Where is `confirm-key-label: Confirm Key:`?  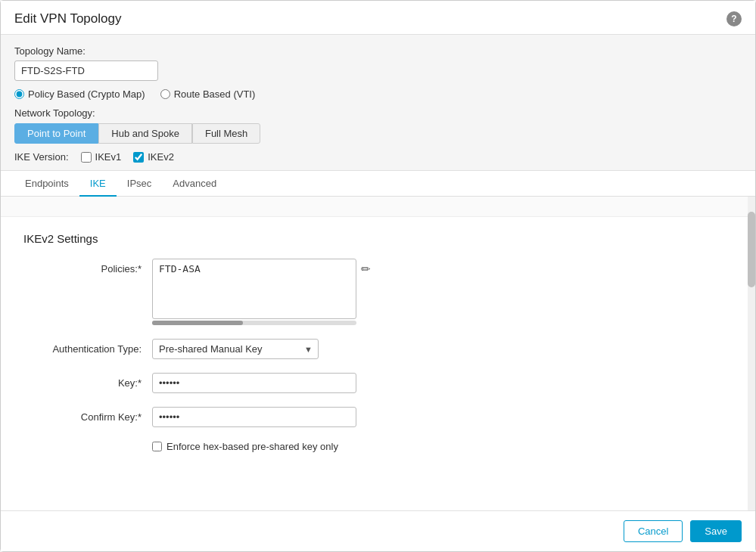 confirm-key-label: Confirm Key: is located at coordinates (88, 414).